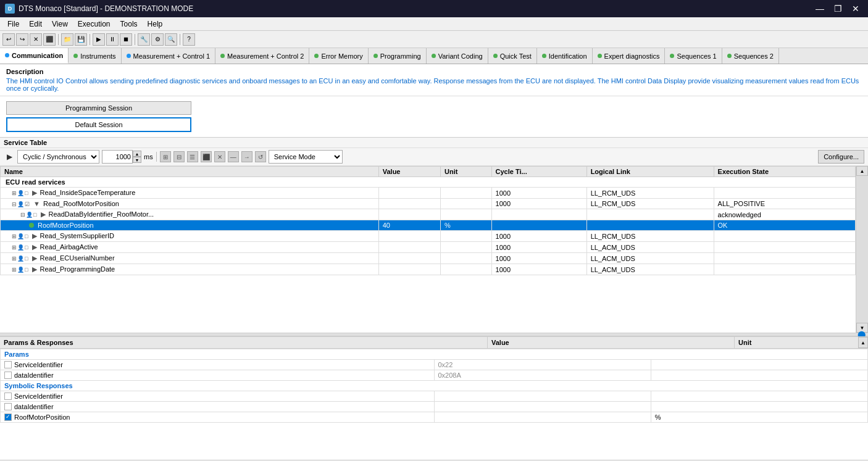  Describe the element at coordinates (129, 24) in the screenshot. I see `menu-tools: Tools` at that location.